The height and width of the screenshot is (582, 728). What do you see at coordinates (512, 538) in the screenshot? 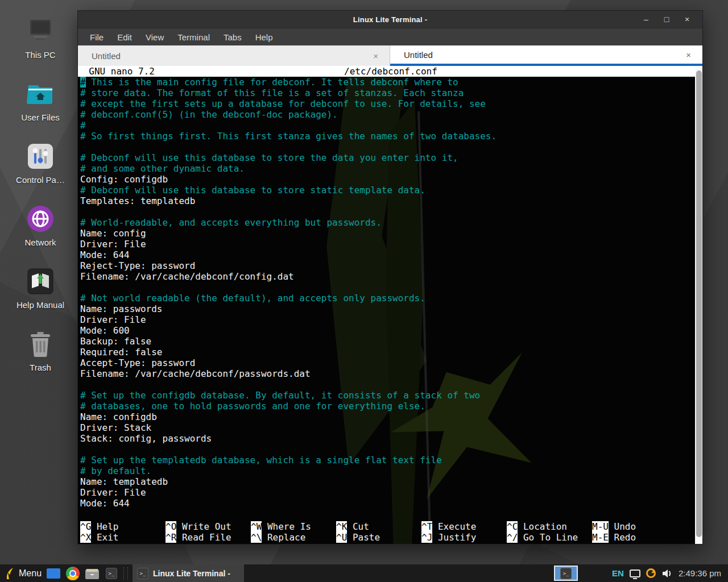
I see `nano-shortcut-key: ^/` at bounding box center [512, 538].